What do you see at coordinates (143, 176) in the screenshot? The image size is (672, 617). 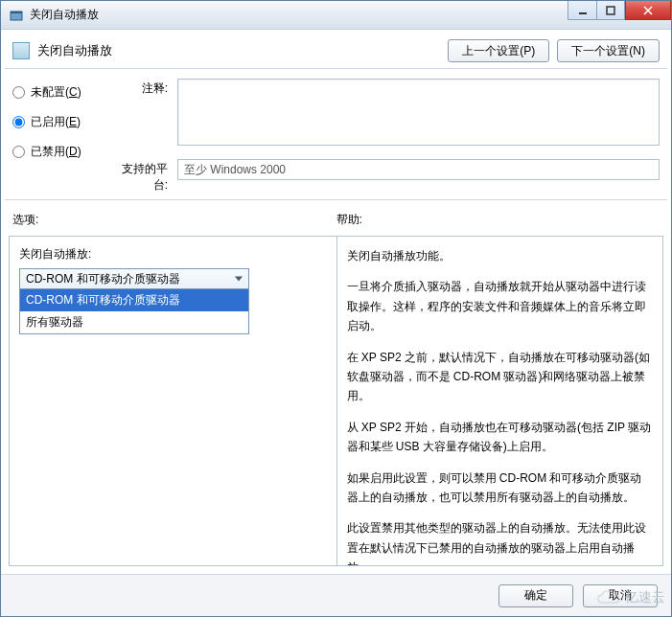 I see `platform-label: 支持的平台:` at bounding box center [143, 176].